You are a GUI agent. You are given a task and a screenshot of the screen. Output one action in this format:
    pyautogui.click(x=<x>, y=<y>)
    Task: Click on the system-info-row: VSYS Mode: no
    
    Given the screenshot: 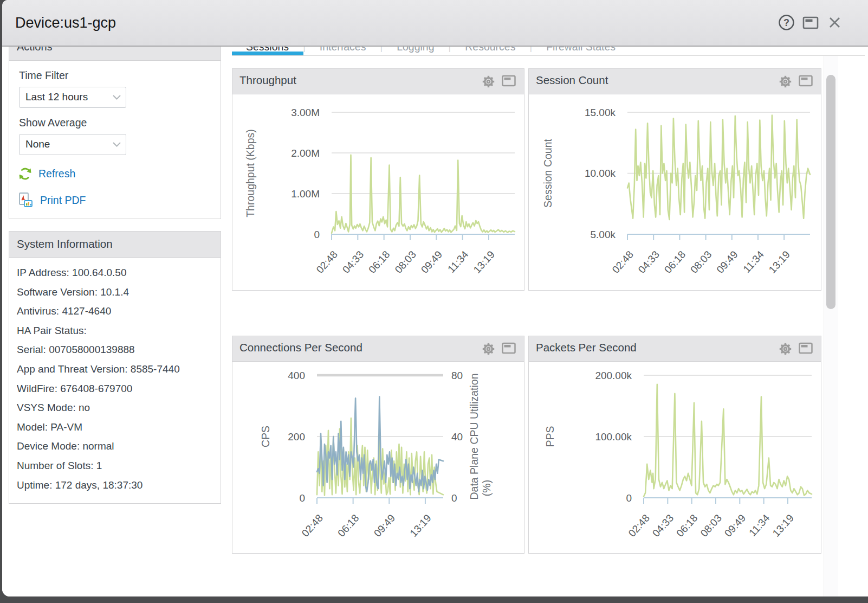 What is the action you would take?
    pyautogui.click(x=115, y=408)
    